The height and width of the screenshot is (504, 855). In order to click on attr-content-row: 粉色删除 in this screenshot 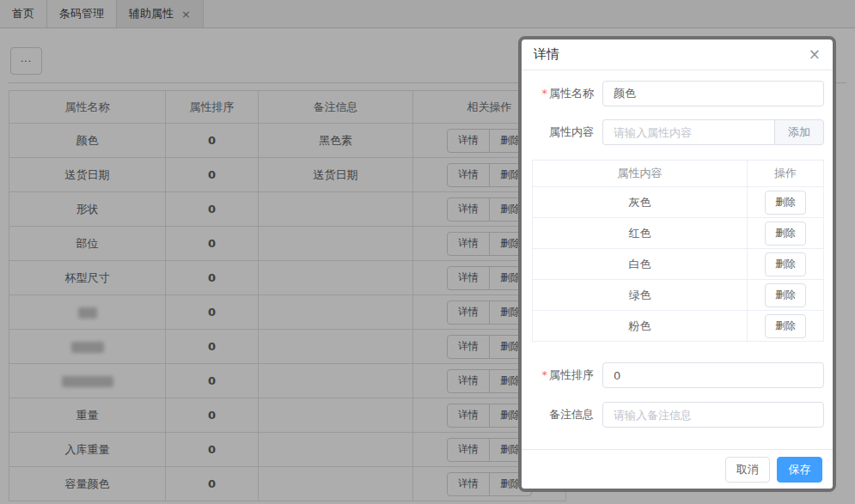, I will do `click(679, 326)`.